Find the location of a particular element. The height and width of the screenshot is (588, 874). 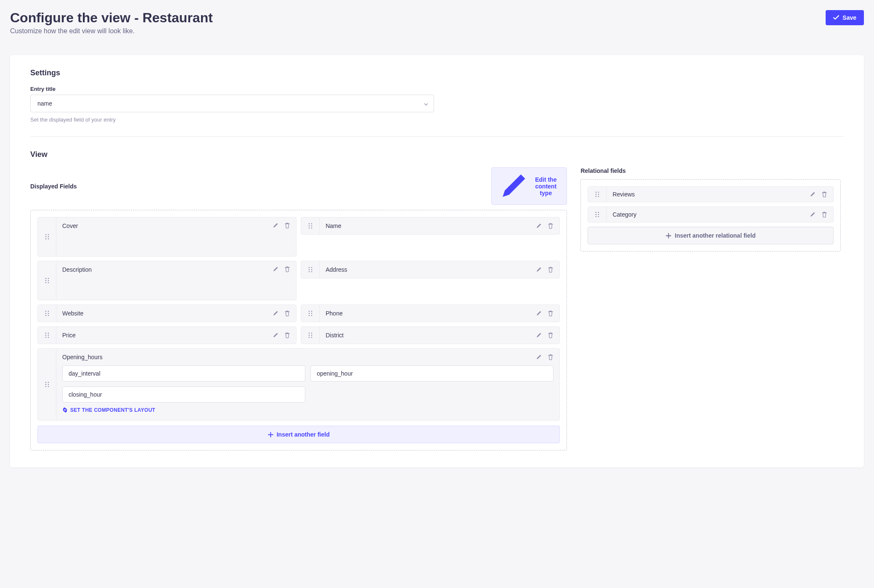

relational-name: Reviews is located at coordinates (623, 194).